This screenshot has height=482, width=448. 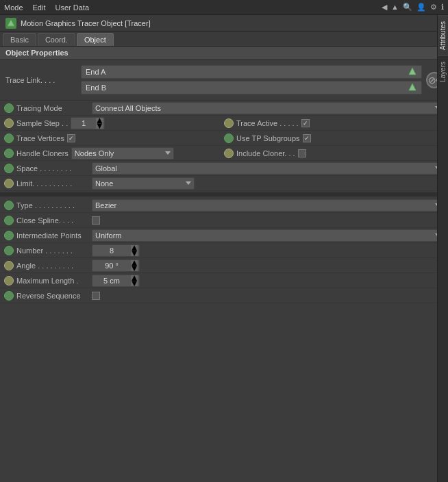 I want to click on info-icon: ℹ, so click(x=443, y=7).